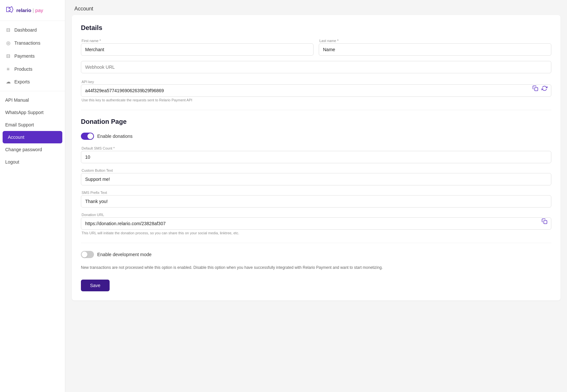 The width and height of the screenshot is (567, 392). Describe the element at coordinates (316, 177) in the screenshot. I see `custom-button-group: Custom Button Text` at that location.